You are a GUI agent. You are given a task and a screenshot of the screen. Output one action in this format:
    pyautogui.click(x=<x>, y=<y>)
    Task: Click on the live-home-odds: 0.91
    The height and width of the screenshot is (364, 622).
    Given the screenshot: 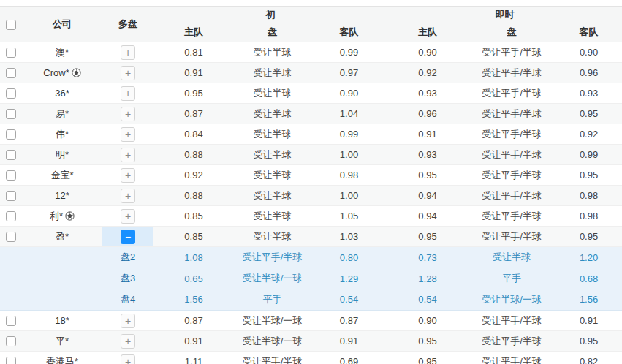 What is the action you would take?
    pyautogui.click(x=428, y=134)
    